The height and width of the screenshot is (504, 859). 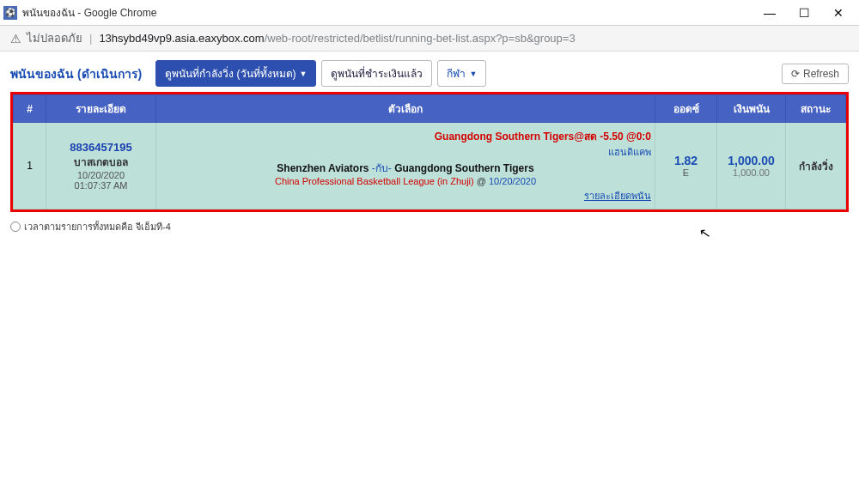 I want to click on insecure-icon: ⚠, so click(x=15, y=39).